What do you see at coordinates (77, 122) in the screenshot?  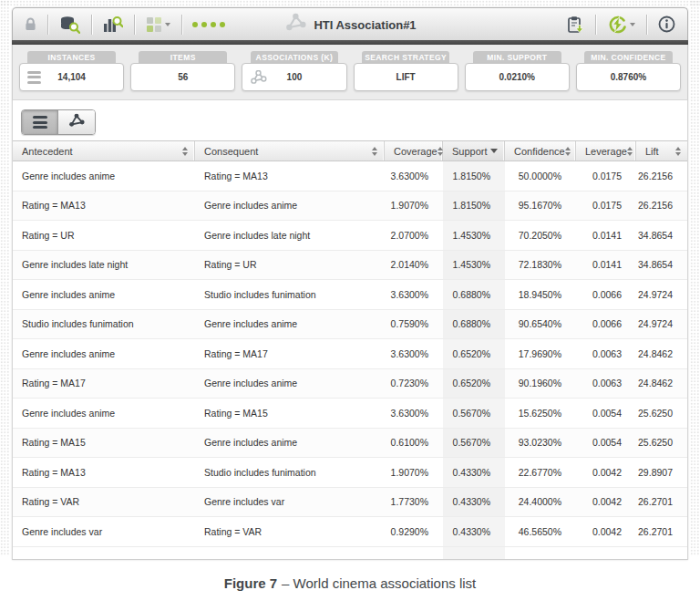 I see `tab-network-view` at bounding box center [77, 122].